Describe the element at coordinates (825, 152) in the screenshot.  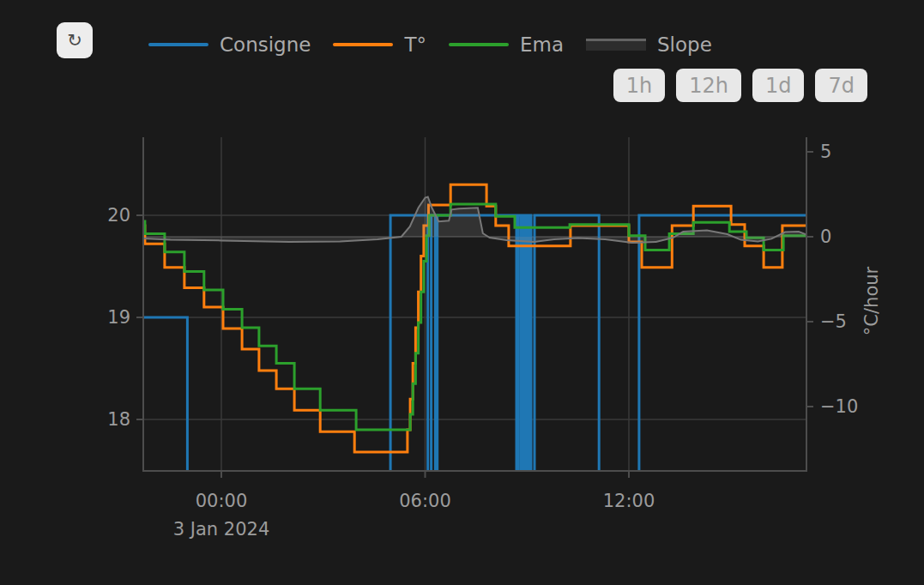
I see `y-right-tick-label: 5` at that location.